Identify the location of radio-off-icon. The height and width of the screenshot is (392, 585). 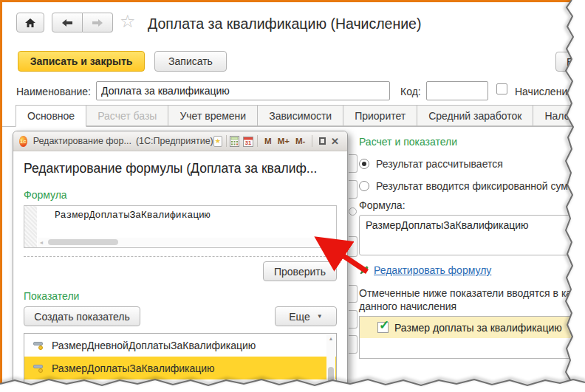
(364, 186).